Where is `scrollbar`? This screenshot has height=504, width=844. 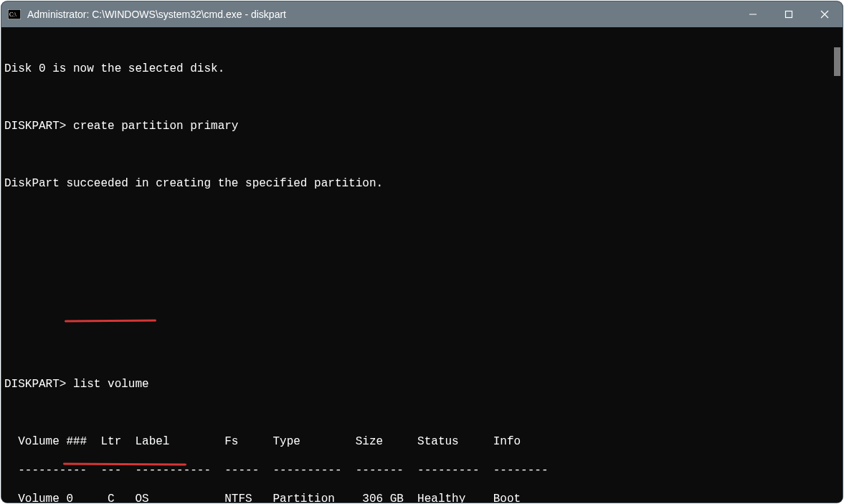
scrollbar is located at coordinates (837, 265).